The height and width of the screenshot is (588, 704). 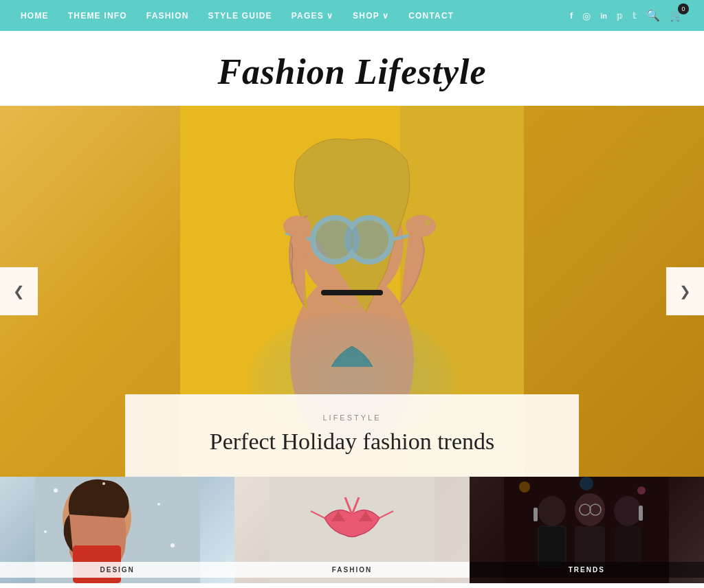 What do you see at coordinates (352, 69) in the screenshot?
I see `site-header: Fashion Lifestyle` at bounding box center [352, 69].